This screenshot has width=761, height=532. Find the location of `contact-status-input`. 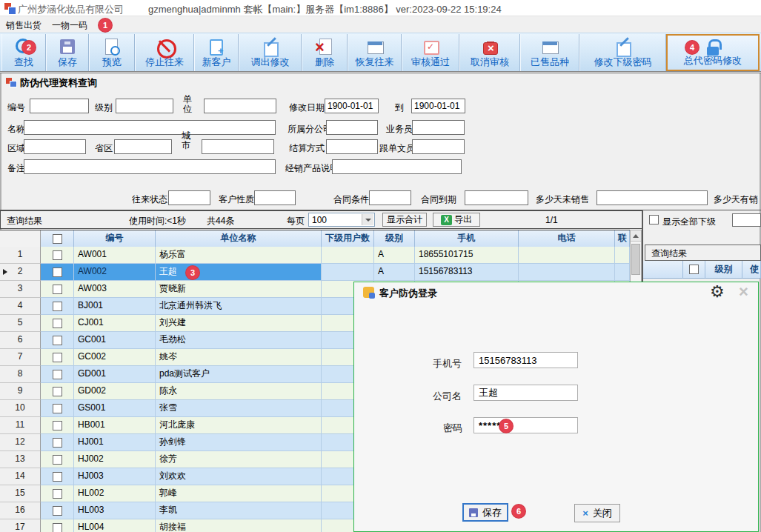

contact-status-input is located at coordinates (190, 198).